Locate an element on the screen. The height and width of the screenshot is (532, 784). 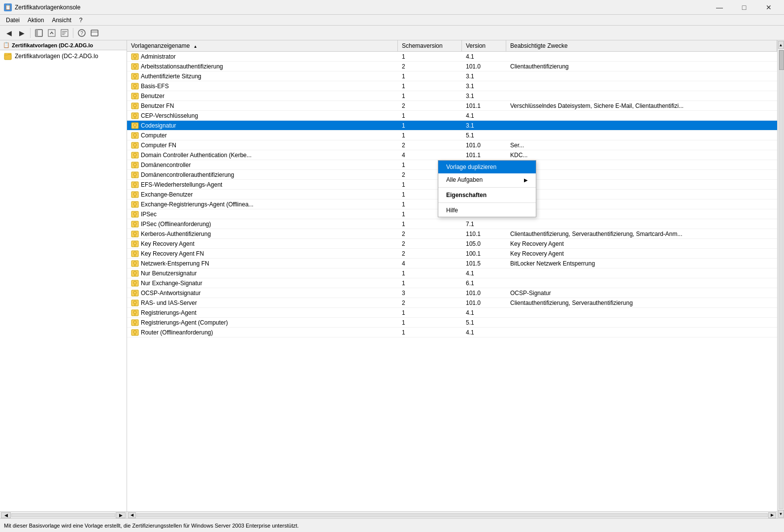
maximize-button: □ is located at coordinates (744, 7).